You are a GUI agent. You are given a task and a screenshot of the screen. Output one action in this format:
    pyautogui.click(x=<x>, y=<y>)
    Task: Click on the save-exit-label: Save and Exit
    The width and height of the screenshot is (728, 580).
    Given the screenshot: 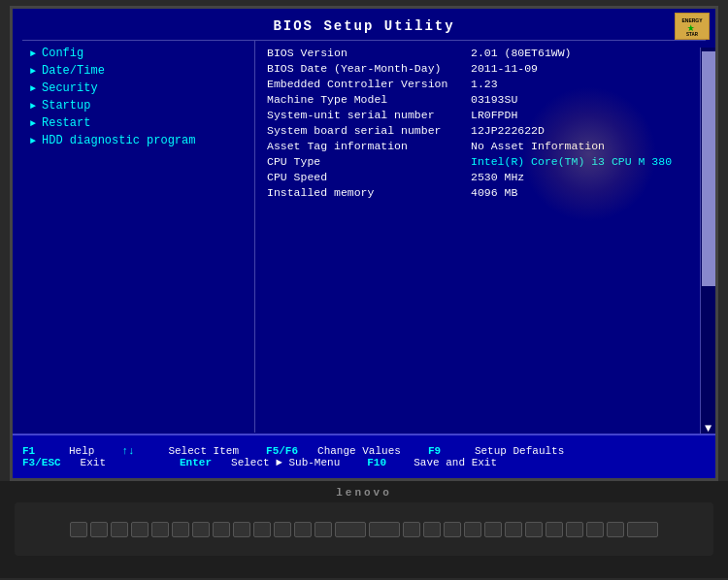 What is the action you would take?
    pyautogui.click(x=455, y=463)
    